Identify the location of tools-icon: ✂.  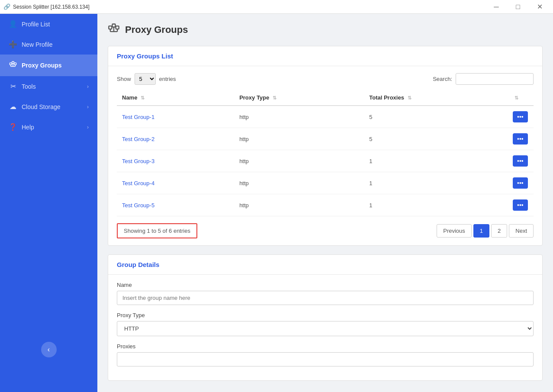
(13, 87).